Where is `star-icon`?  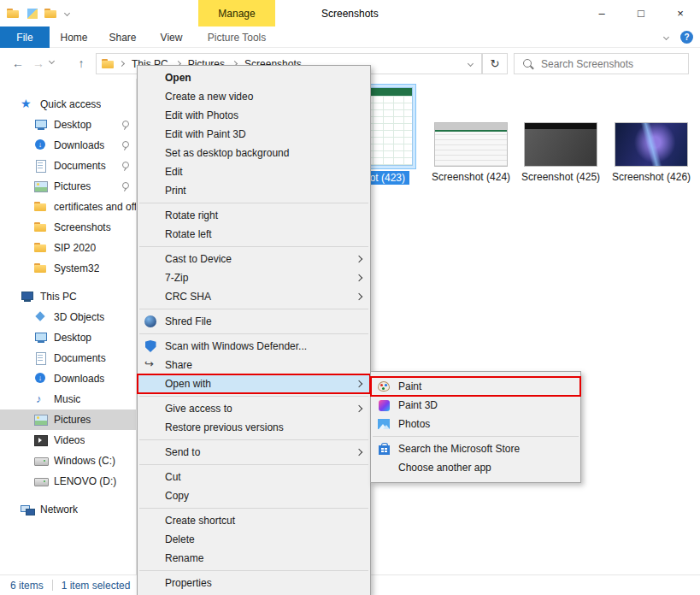 star-icon is located at coordinates (27, 104).